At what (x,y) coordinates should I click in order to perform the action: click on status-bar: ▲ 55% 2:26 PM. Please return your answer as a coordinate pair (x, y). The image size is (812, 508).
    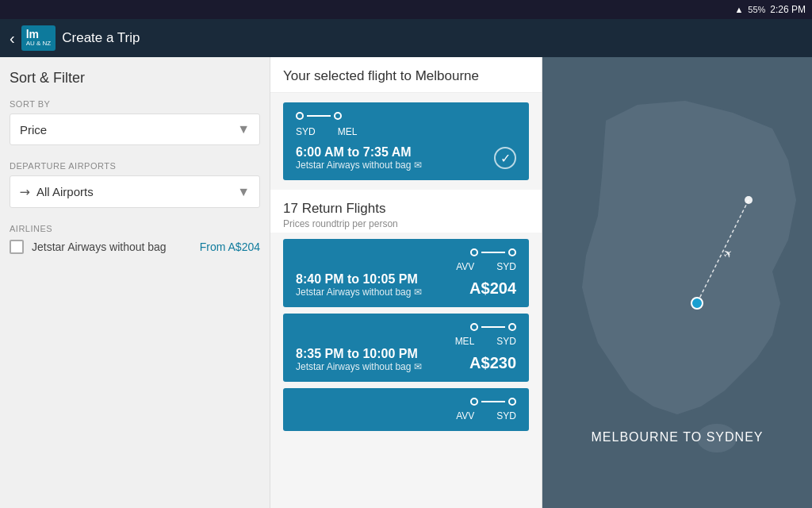
    Looking at the image, I should click on (406, 10).